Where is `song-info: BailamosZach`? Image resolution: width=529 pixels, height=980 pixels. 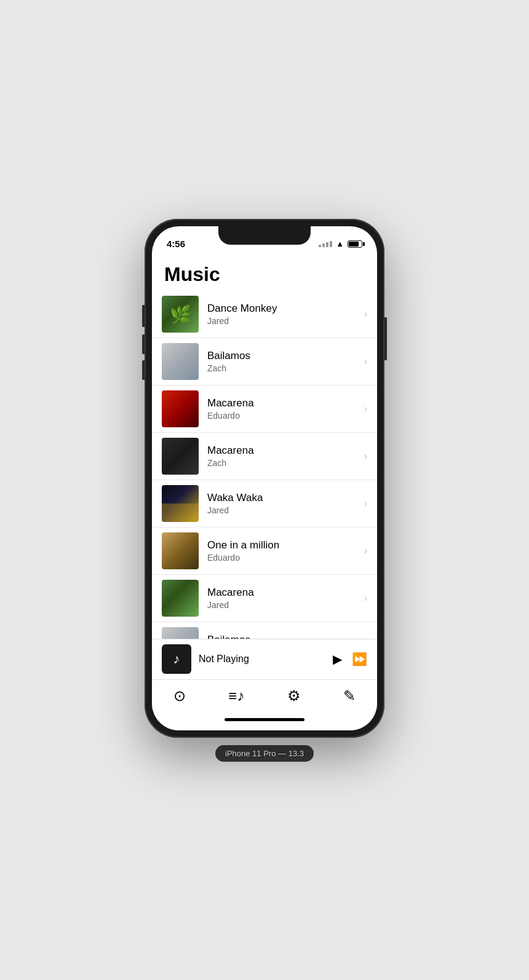 song-info: BailamosZach is located at coordinates (285, 362).